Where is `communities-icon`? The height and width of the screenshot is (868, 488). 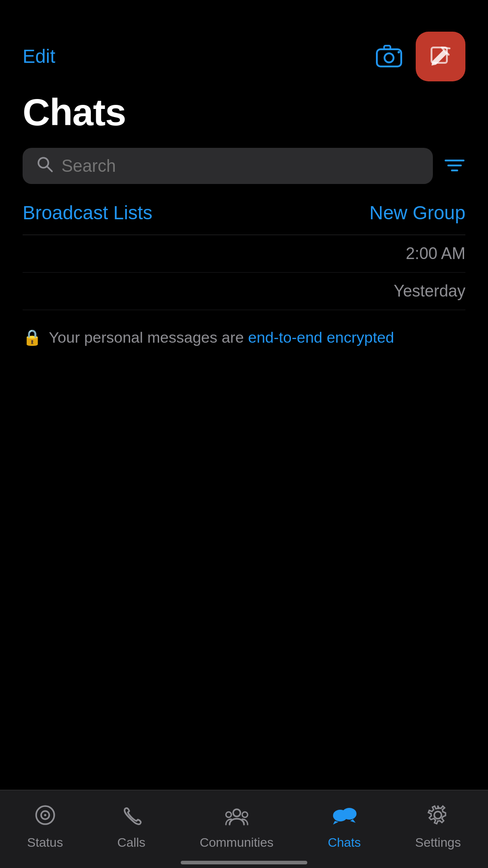 communities-icon is located at coordinates (237, 818).